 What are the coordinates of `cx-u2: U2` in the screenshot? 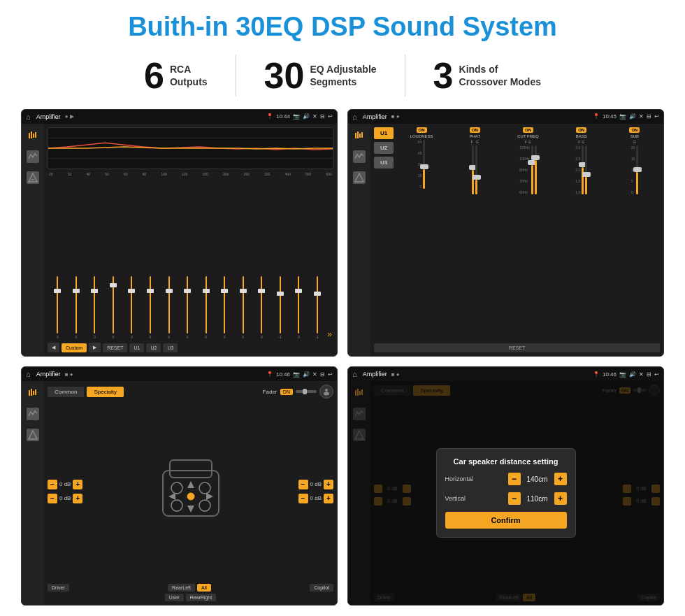 It's located at (384, 148).